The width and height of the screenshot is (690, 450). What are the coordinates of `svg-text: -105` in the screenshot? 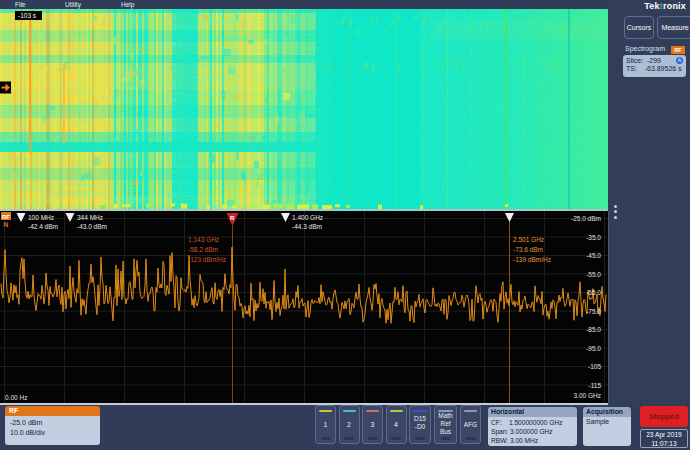 It's located at (594, 366).